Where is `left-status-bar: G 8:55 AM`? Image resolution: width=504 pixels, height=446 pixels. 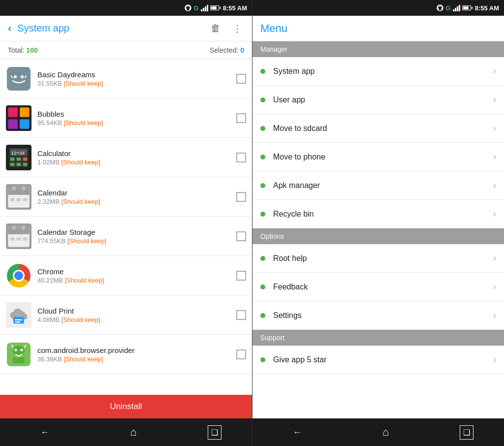 left-status-bar: G 8:55 AM is located at coordinates (126, 8).